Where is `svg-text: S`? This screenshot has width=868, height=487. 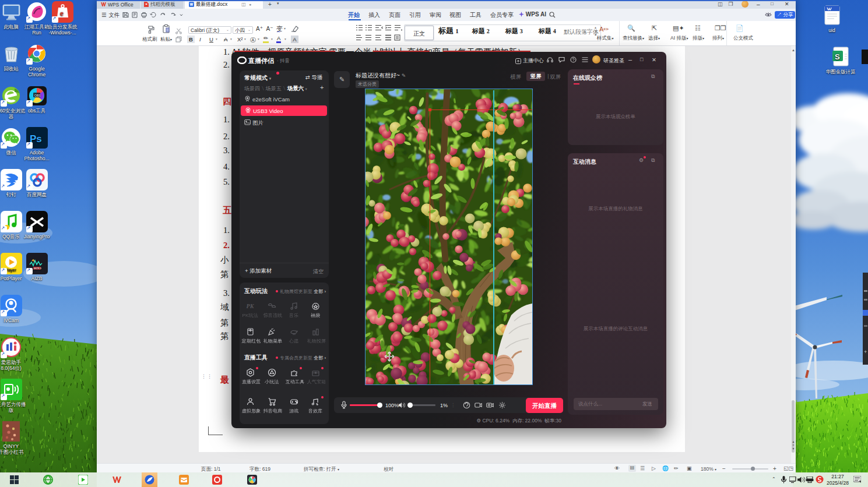
svg-text: S is located at coordinates (837, 57).